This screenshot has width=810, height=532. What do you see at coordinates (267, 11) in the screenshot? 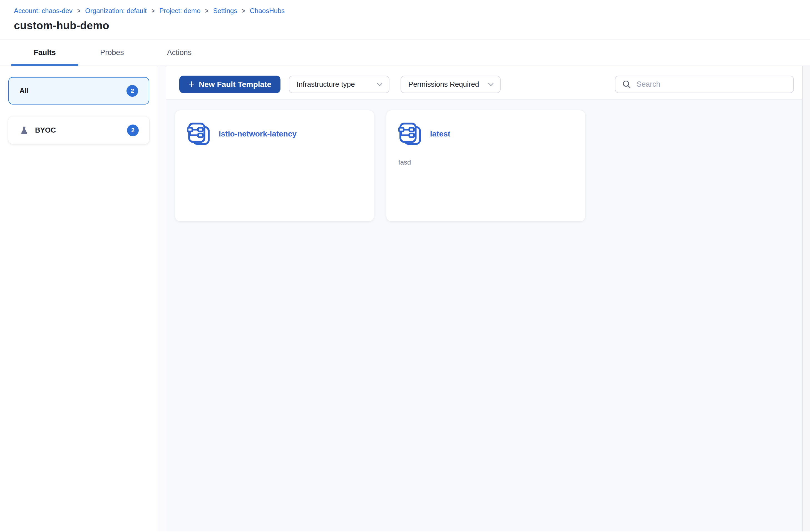
I see `breadcrumb-chaoshubs-link: ChaosHubs` at bounding box center [267, 11].